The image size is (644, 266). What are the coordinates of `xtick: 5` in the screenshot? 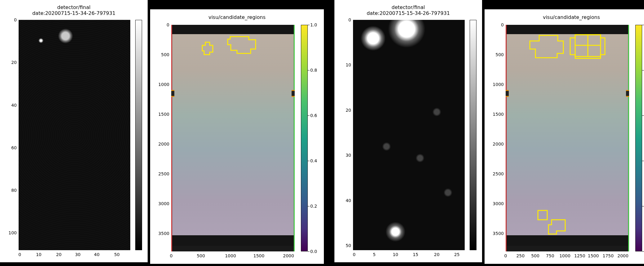 It's located at (374, 255).